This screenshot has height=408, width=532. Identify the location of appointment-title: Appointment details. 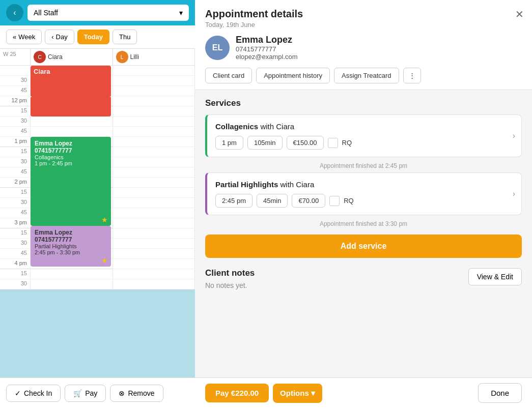
(363, 14).